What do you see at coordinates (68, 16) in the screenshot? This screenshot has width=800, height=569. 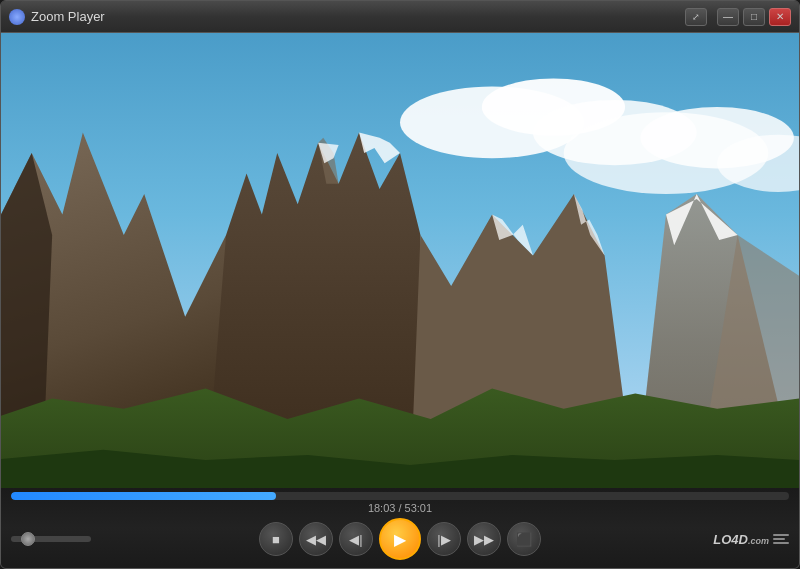 I see `window-title: Zoom Player` at bounding box center [68, 16].